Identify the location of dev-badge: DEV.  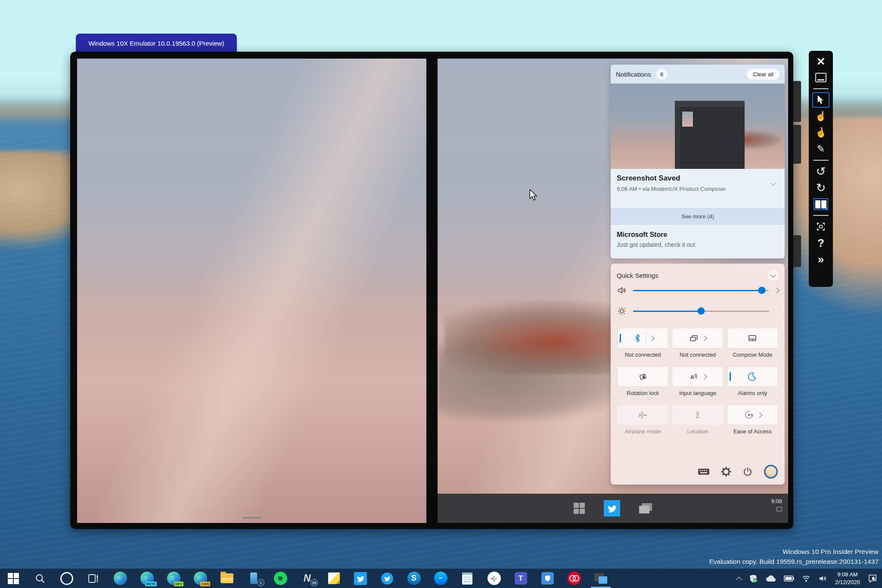
(179, 584).